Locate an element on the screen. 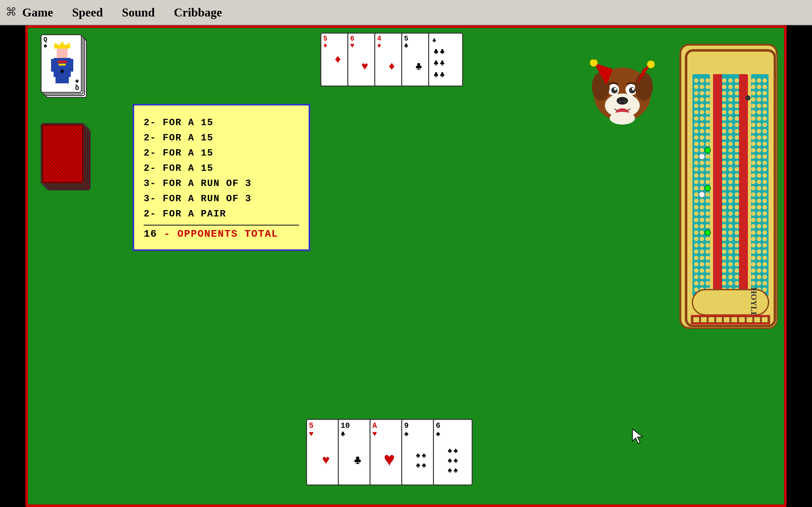  player-hand: 5♥ ♥ 10♣ ♣ A♥ ♥ 9♠ ♠ ♠ ♠ is located at coordinates (389, 452).